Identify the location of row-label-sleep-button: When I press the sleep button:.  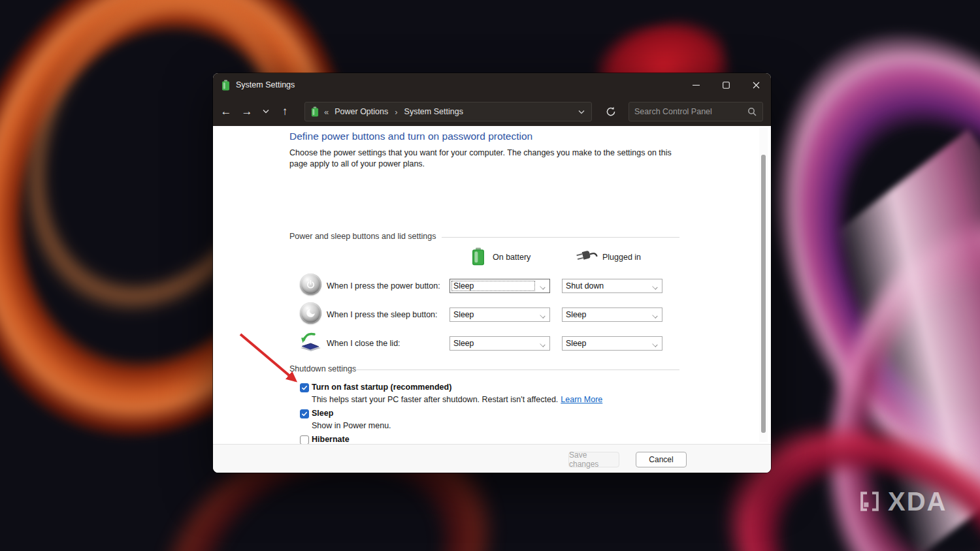
(382, 315).